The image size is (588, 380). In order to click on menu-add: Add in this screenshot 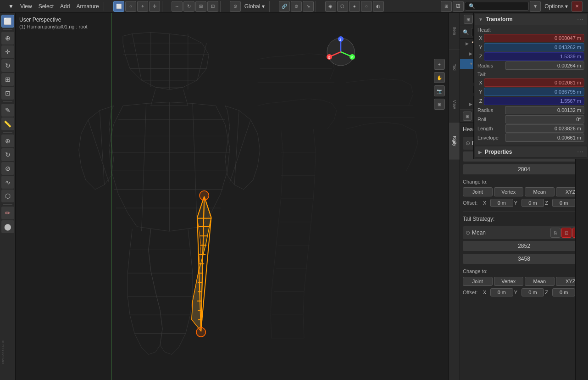, I will do `click(65, 6)`.